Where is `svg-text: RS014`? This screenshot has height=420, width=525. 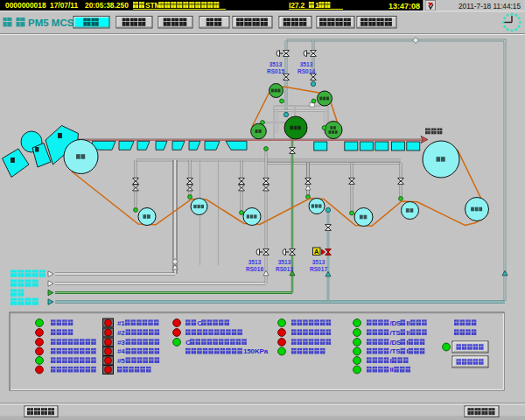
svg-text: RS014 is located at coordinates (306, 72).